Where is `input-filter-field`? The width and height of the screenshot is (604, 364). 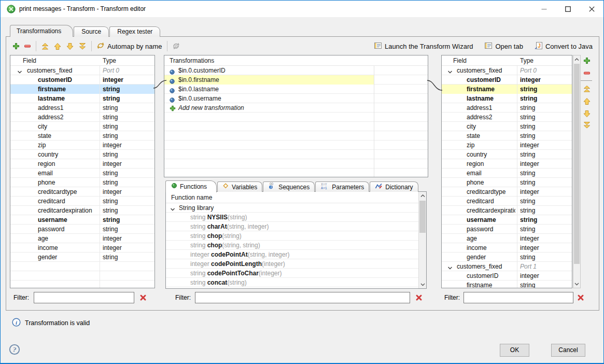 input-filter-field is located at coordinates (84, 298).